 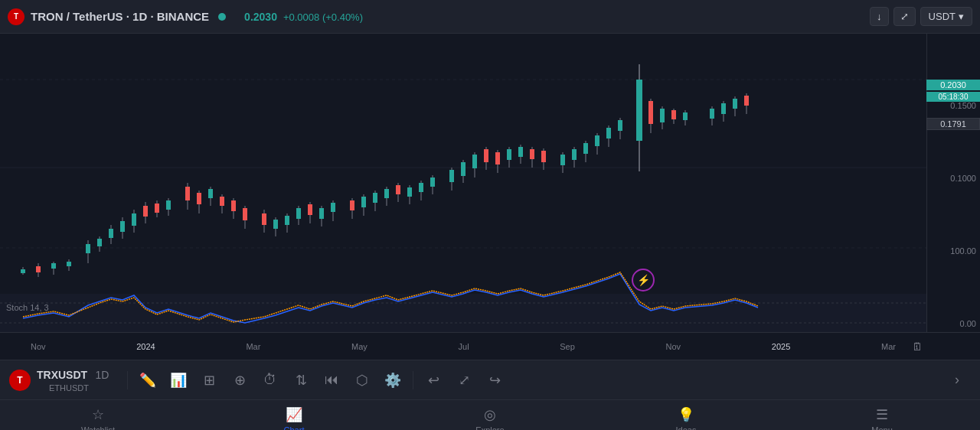 I want to click on nav-chart: 📈 Chart, so click(x=294, y=416).